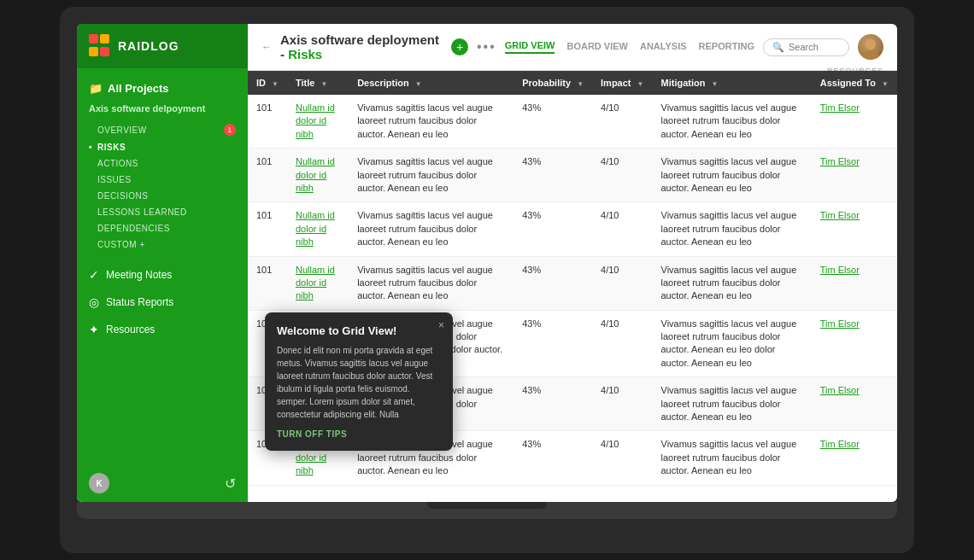  Describe the element at coordinates (553, 176) in the screenshot. I see `cell-probability-1: 43%` at that location.